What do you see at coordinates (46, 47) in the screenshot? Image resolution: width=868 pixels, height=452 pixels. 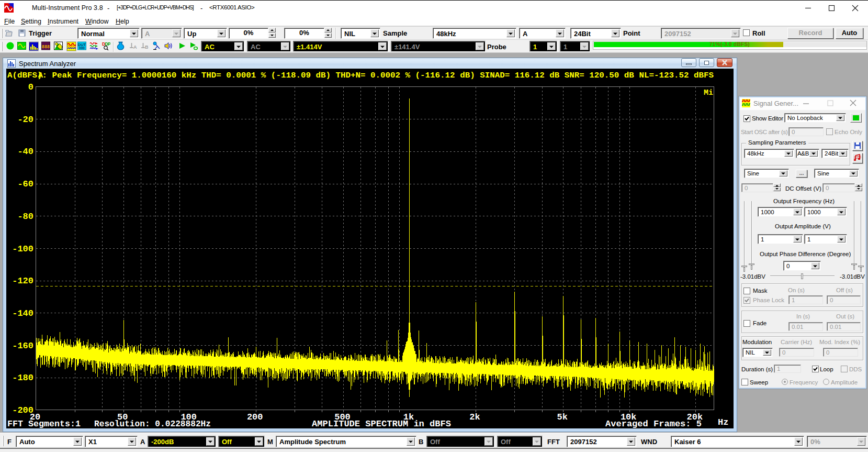 I see `svg-text: 888` at bounding box center [46, 47].